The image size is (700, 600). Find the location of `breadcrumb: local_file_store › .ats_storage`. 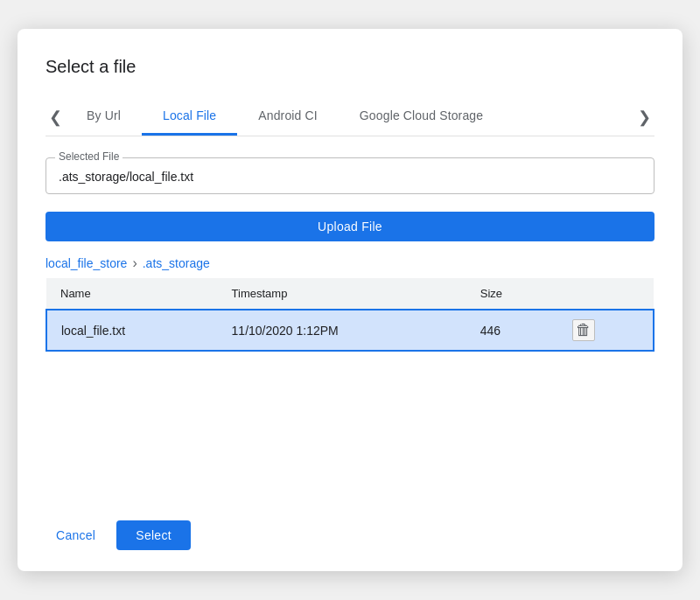

breadcrumb: local_file_store › .ats_storage is located at coordinates (350, 263).